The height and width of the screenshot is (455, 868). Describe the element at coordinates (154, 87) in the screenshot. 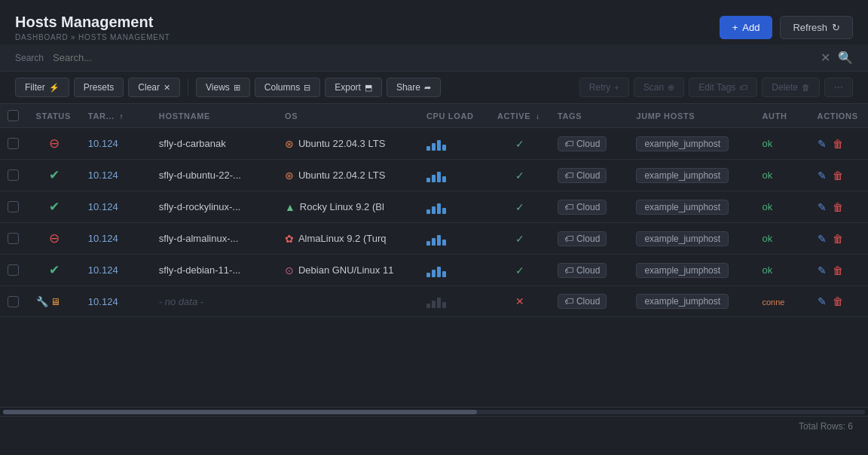

I see `clear-button: Clear ✕` at that location.